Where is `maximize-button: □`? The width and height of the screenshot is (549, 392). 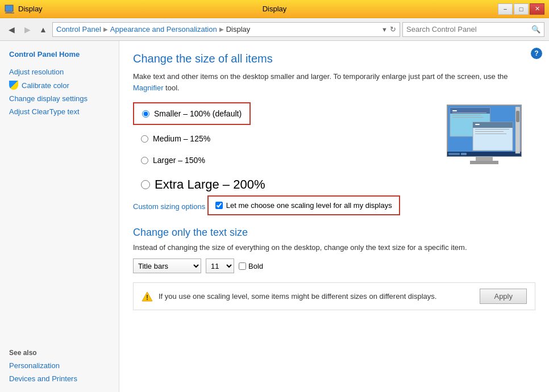
maximize-button: □ is located at coordinates (521, 9).